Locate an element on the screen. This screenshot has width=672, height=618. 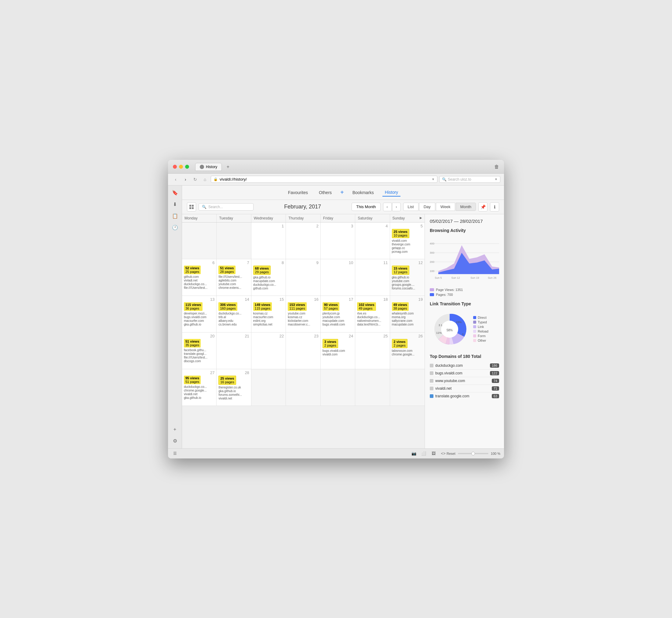
tab-history: History is located at coordinates (209, 167).